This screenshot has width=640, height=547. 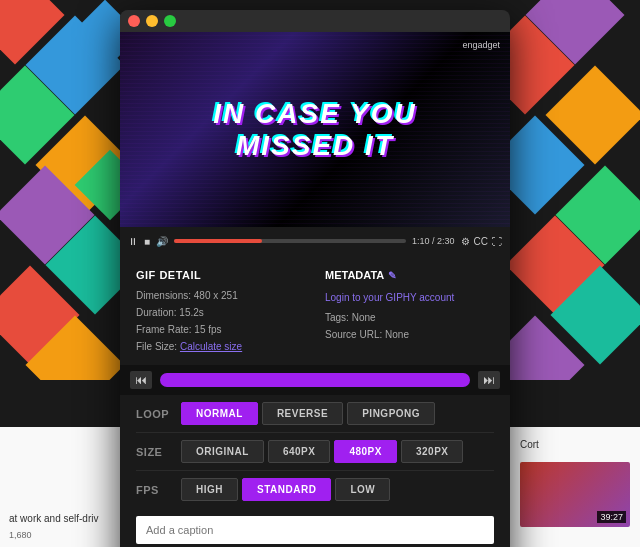 What do you see at coordinates (434, 241) in the screenshot?
I see `video-time: 1:10 / 2:30` at bounding box center [434, 241].